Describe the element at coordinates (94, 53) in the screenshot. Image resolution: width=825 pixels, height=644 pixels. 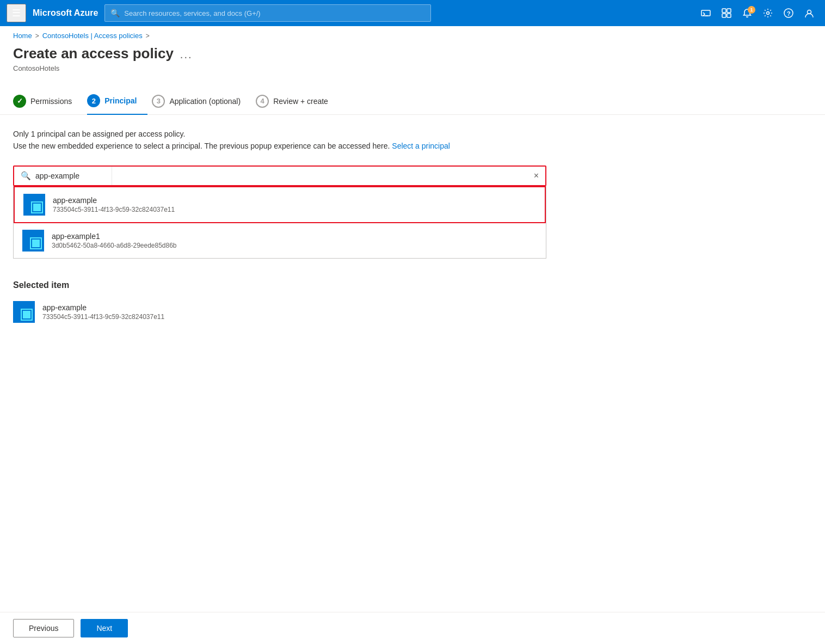
I see `page-title: Create an access policy` at that location.